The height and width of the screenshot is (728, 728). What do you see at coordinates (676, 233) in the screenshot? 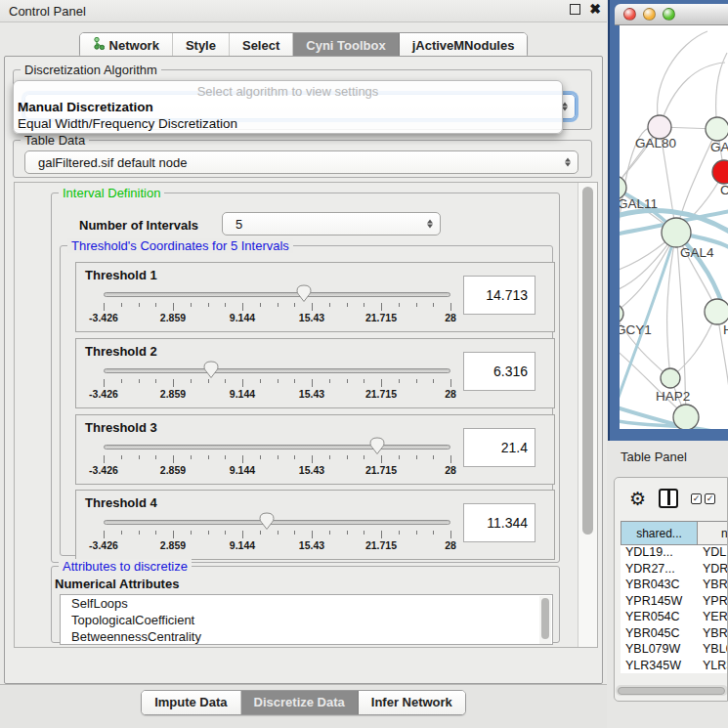
I see `network-node-gal4` at bounding box center [676, 233].